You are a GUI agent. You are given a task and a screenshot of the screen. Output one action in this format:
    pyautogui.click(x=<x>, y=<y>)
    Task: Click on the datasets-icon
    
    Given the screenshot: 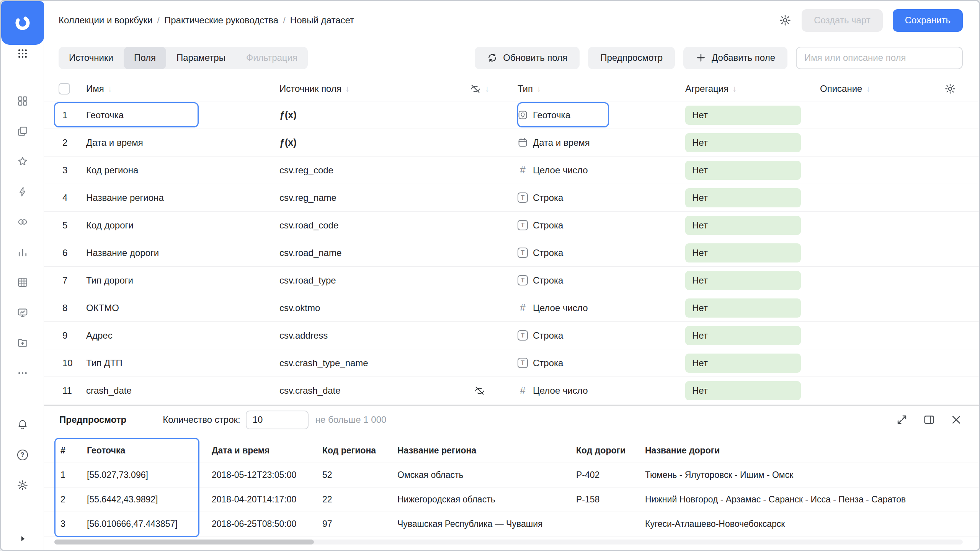 What is the action you would take?
    pyautogui.click(x=23, y=282)
    